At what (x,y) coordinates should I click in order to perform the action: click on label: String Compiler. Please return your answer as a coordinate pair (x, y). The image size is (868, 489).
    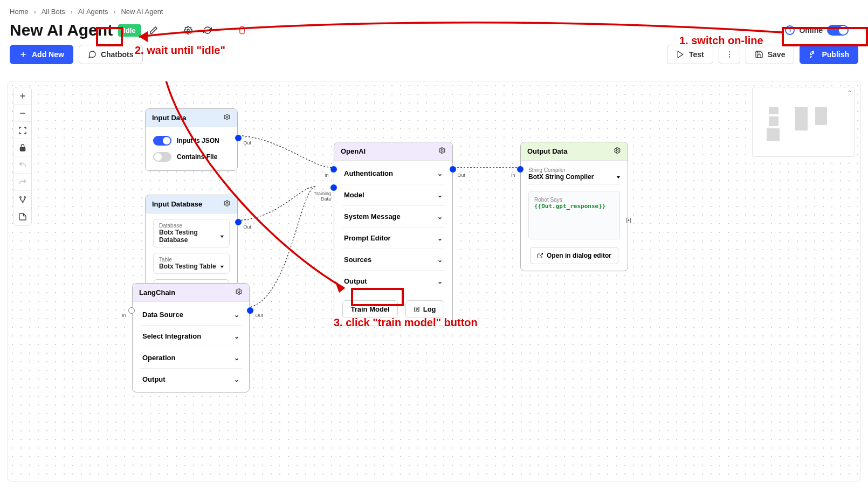
    Looking at the image, I should click on (574, 170).